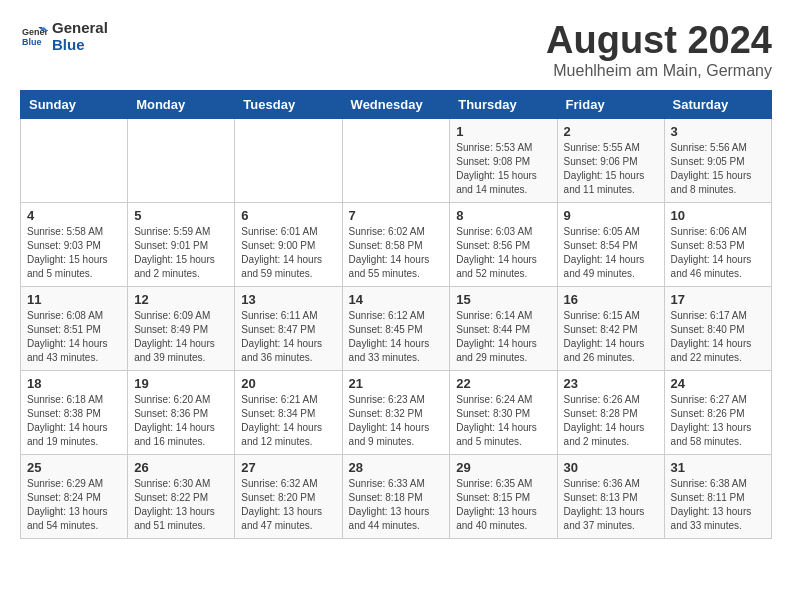  What do you see at coordinates (74, 468) in the screenshot?
I see `day-number: 25` at bounding box center [74, 468].